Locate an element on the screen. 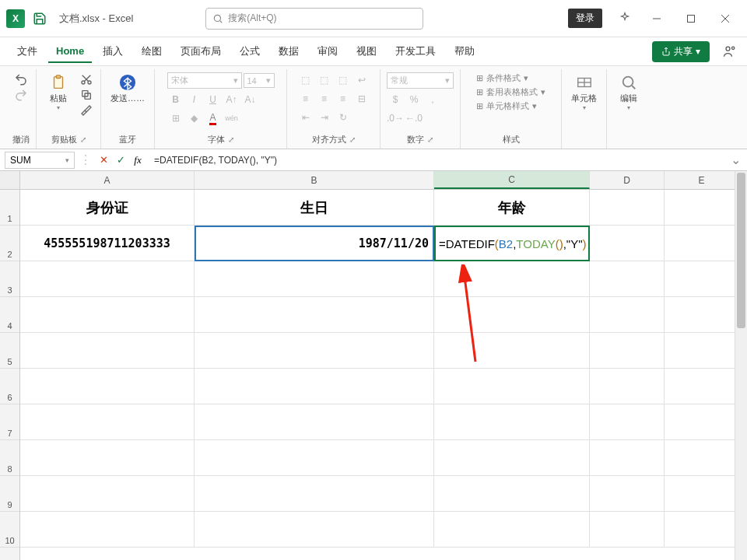 This screenshot has height=560, width=747. table-format-button: ⊞套用表格格式▾ is located at coordinates (510, 92).